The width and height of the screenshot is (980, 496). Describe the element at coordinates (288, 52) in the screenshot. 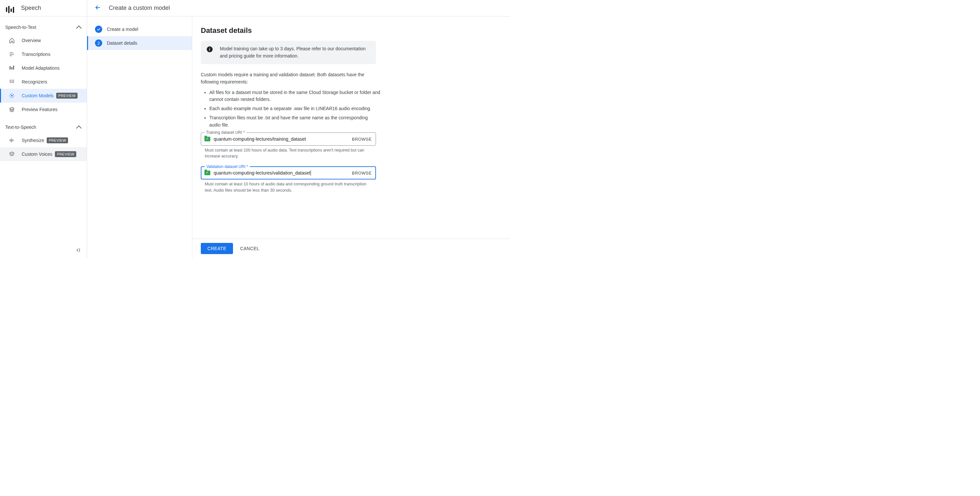

I see `info-banner: i Model training can take up to 3 days. …` at that location.